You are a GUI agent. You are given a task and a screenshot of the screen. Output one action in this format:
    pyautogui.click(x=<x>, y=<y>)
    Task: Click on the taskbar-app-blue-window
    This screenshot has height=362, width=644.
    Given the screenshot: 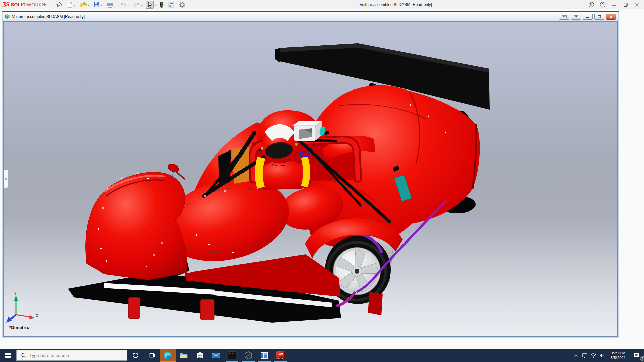 What is the action you would take?
    pyautogui.click(x=264, y=355)
    